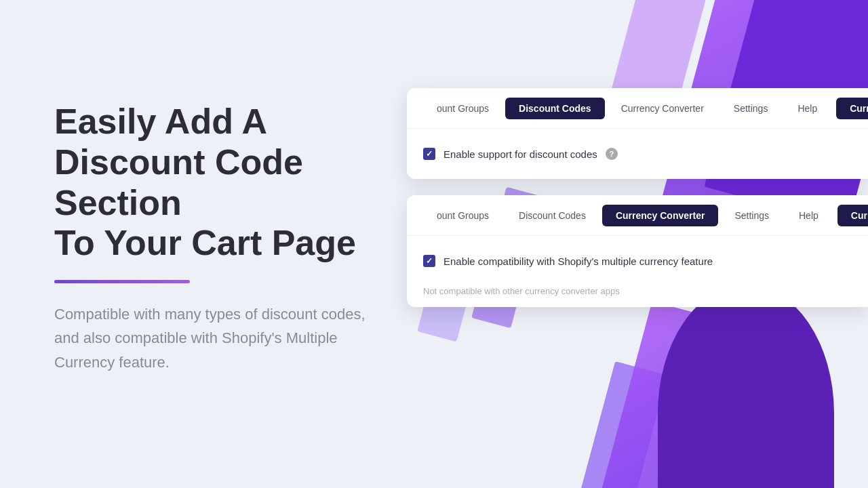 Image resolution: width=868 pixels, height=488 pixels. I want to click on panel-bottom-nav: ount Groups Discount Codes Currency Conv…, so click(637, 216).